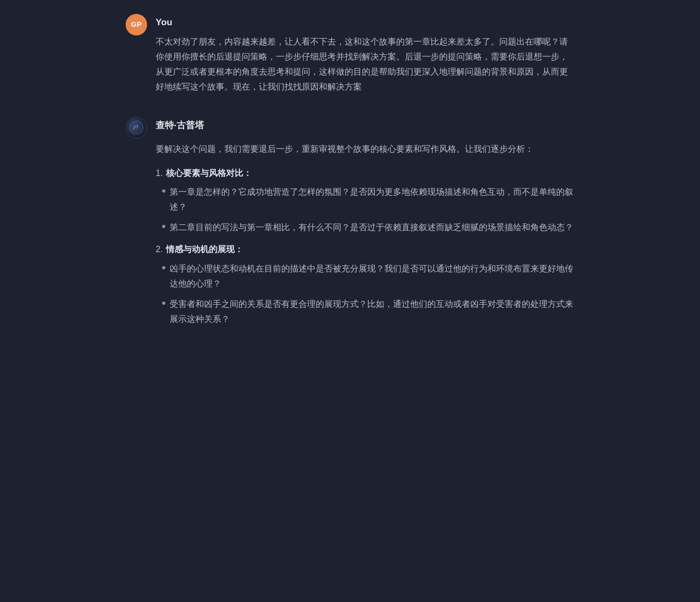 The height and width of the screenshot is (602, 700). I want to click on user-avatar-initials: GP, so click(136, 25).